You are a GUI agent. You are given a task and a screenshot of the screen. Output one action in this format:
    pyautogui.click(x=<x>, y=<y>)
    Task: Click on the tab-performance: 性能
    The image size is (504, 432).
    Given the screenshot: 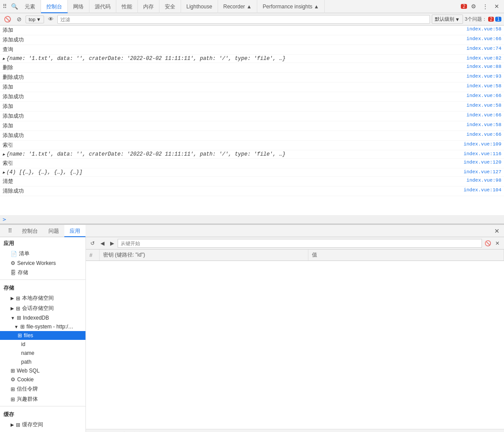 What is the action you would take?
    pyautogui.click(x=127, y=7)
    